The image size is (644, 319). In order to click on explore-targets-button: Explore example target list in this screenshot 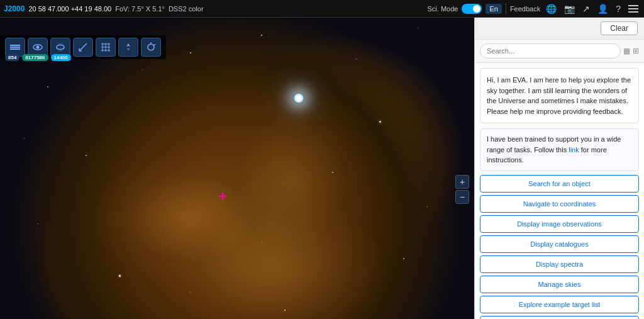, I will do `click(560, 305)`.